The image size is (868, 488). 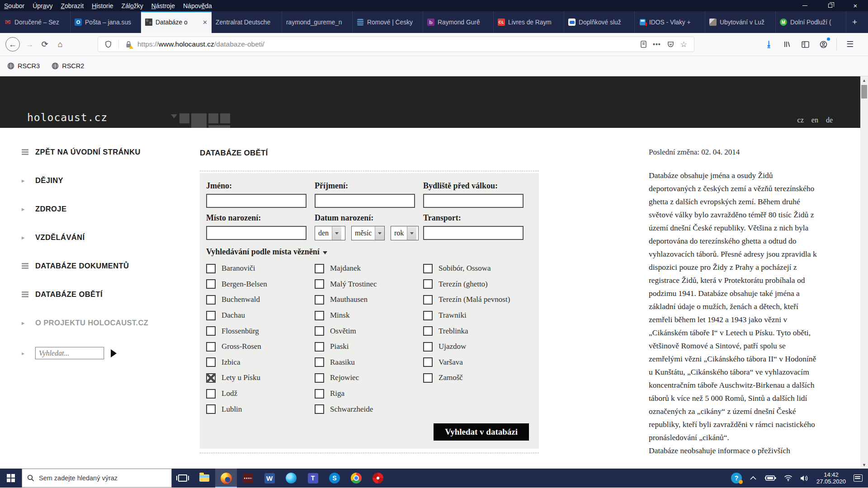 What do you see at coordinates (478, 347) in the screenshot?
I see `camp-checkbox-row: Ujazdow` at bounding box center [478, 347].